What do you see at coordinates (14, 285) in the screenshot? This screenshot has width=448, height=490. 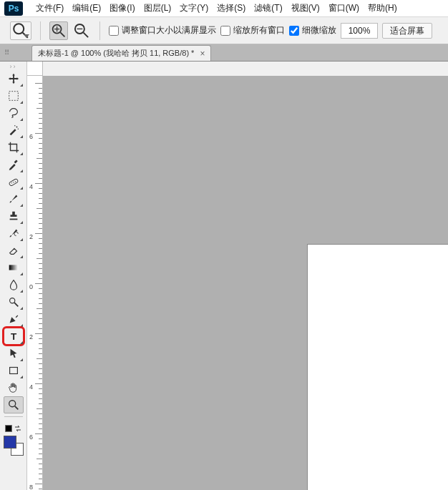 I see `tool-blur` at bounding box center [14, 285].